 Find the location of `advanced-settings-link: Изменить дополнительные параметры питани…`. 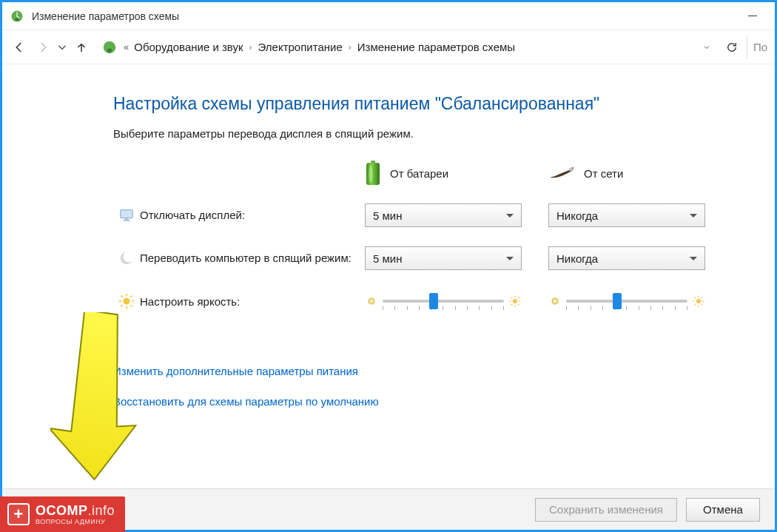

advanced-settings-link: Изменить дополнительные параметры питани… is located at coordinates (422, 371).